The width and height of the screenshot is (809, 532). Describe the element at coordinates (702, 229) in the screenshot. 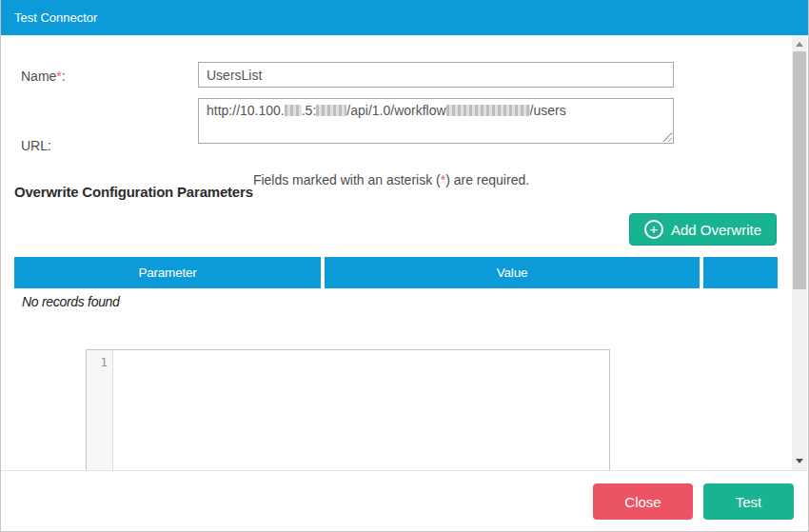

I see `add-overwrite-button: Add Overwrite` at that location.